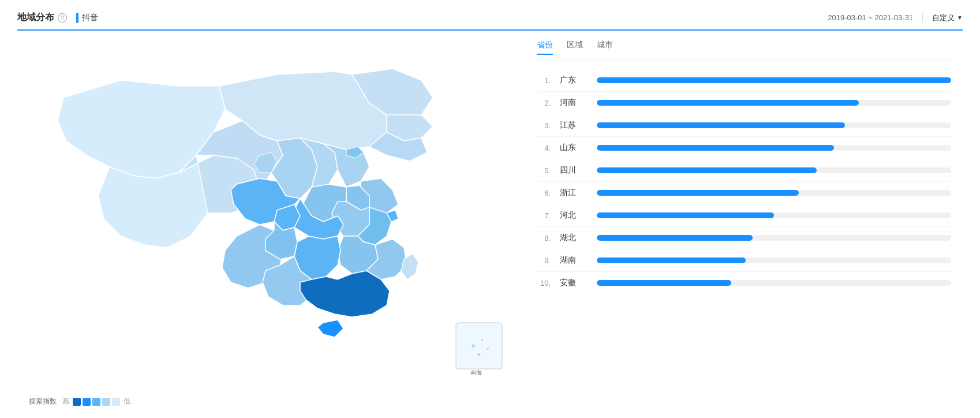 The width and height of the screenshot is (980, 418). What do you see at coordinates (544, 238) in the screenshot?
I see `rank-number: 8.` at bounding box center [544, 238].